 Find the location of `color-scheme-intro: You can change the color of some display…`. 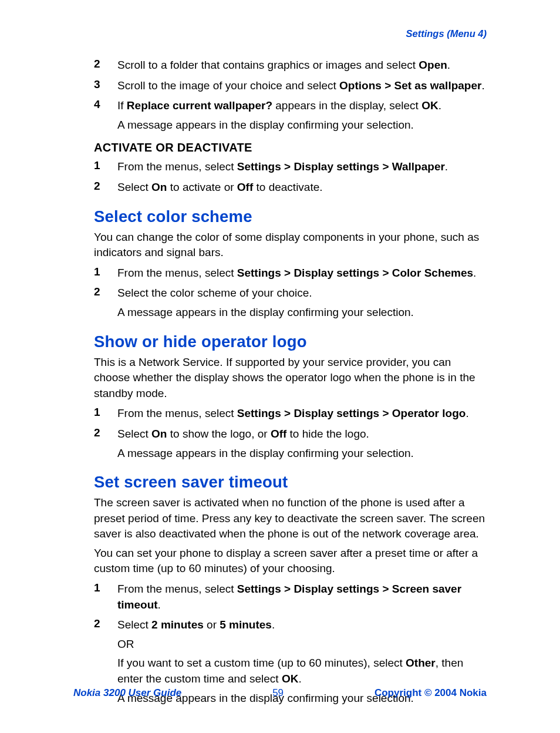

color-scheme-intro: You can change the color of some display… is located at coordinates (290, 246).